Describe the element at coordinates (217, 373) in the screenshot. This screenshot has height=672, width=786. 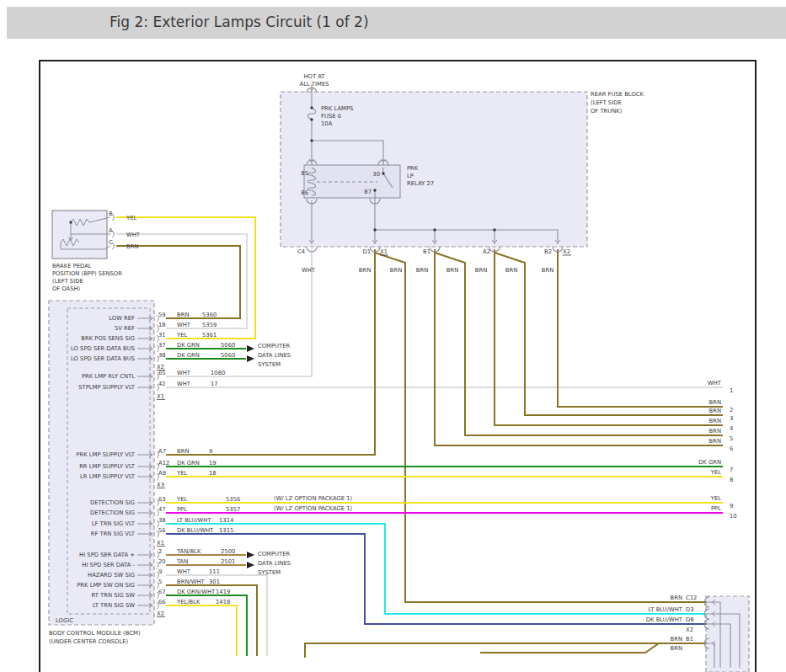
I see `circuit-number: 1080` at that location.